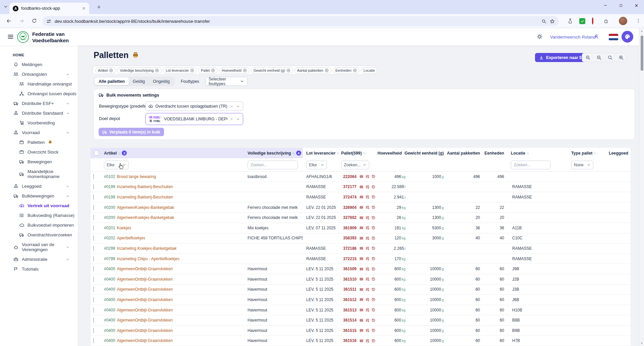  Describe the element at coordinates (540, 37) in the screenshot. I see `theme-toggle-sun-icon` at that location.